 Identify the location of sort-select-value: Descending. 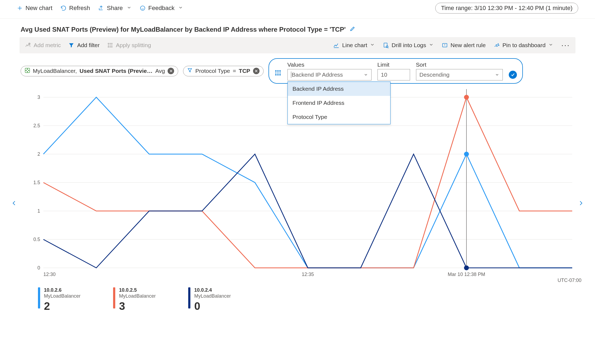
(434, 75).